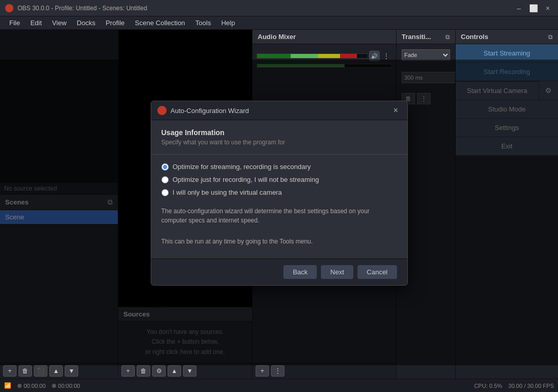  What do you see at coordinates (279, 192) in the screenshot?
I see `radio-item-vcam: I will only be using the virtual camera` at bounding box center [279, 192].